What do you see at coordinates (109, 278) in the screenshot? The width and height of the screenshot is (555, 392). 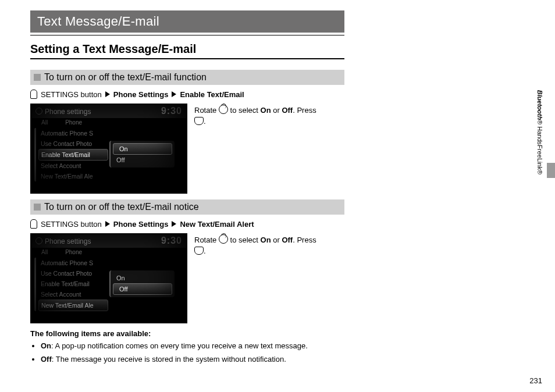 I see `device-screenshot-2: Phone settings 9:30 All Phone Automatic …` at bounding box center [109, 278].